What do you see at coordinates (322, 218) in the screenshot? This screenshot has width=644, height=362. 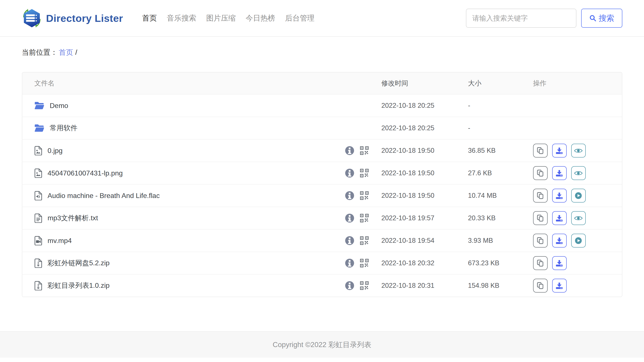 I see `table-row: mp3文件解析.txt` at bounding box center [322, 218].